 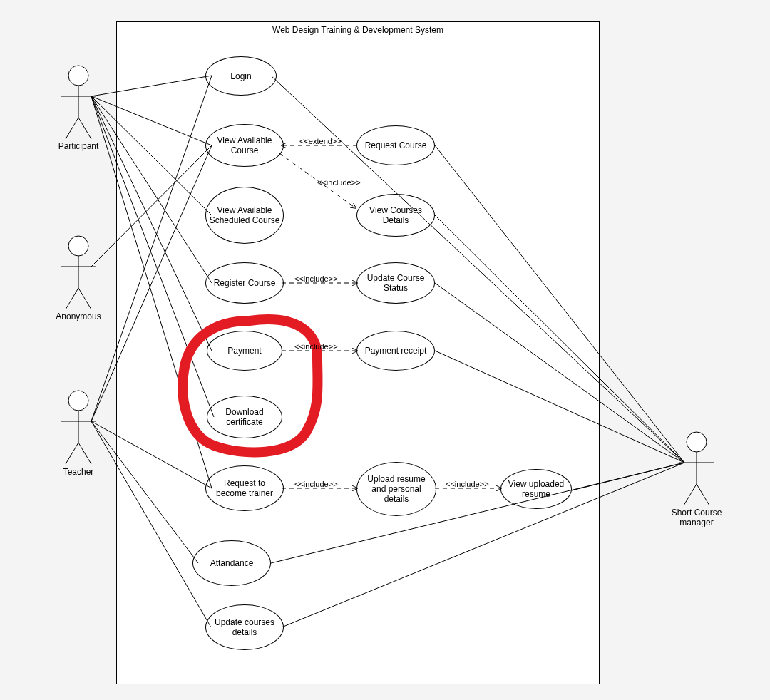 I want to click on actor-manager-figure, so click(x=697, y=469).